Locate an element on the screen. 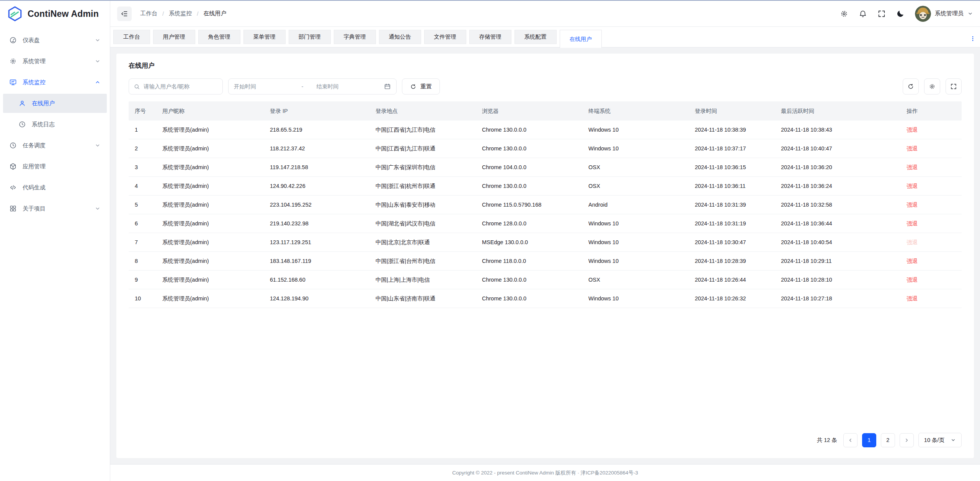 This screenshot has height=481, width=980. refresh-button is located at coordinates (911, 86).